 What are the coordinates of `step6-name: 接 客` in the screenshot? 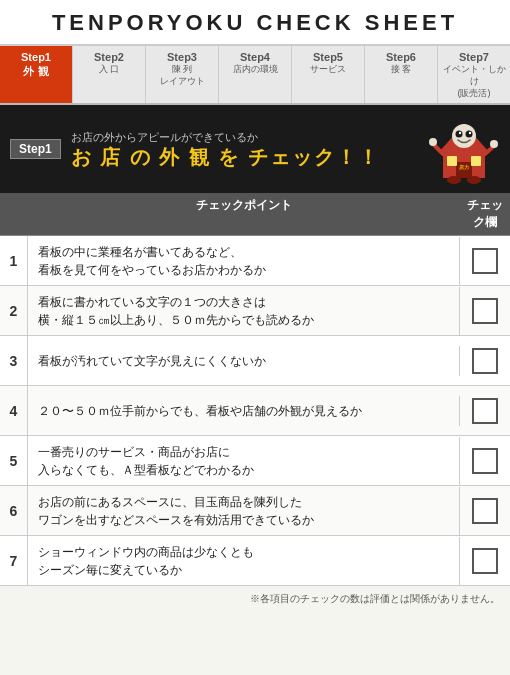 It's located at (401, 70).